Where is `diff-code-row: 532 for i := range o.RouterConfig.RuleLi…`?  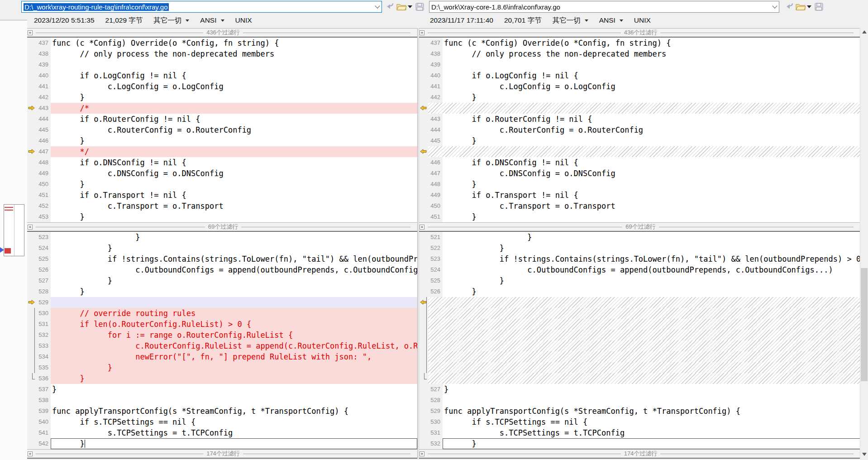
diff-code-row: 532 for i := range o.RouterConfig.RuleLi… is located at coordinates (222, 335).